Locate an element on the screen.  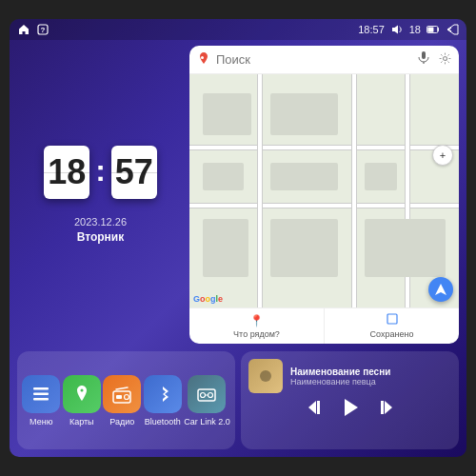
play-button is located at coordinates (350, 407).